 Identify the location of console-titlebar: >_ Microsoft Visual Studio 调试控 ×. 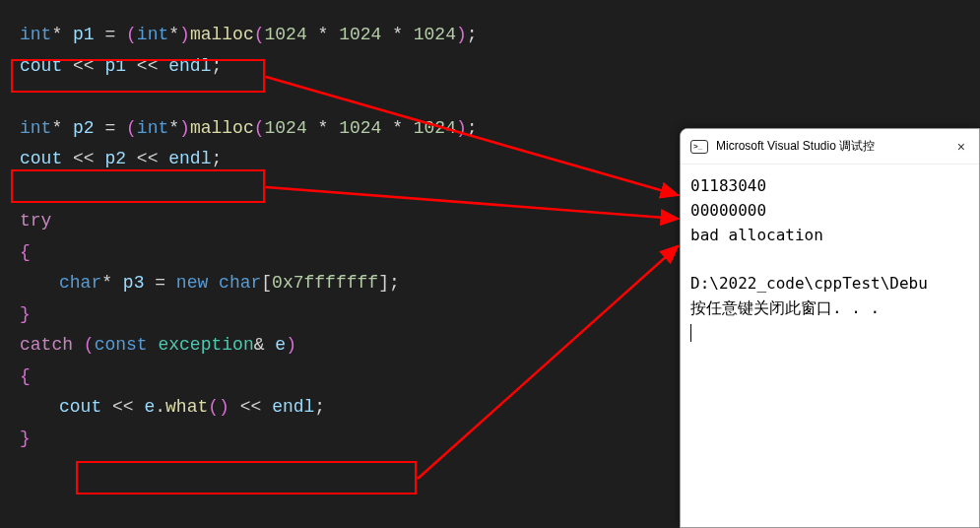
(829, 147).